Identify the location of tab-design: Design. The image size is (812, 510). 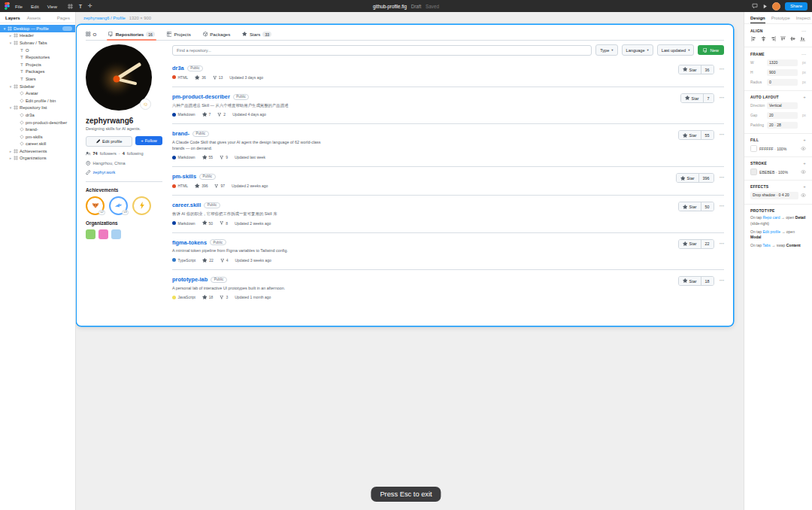
(758, 18).